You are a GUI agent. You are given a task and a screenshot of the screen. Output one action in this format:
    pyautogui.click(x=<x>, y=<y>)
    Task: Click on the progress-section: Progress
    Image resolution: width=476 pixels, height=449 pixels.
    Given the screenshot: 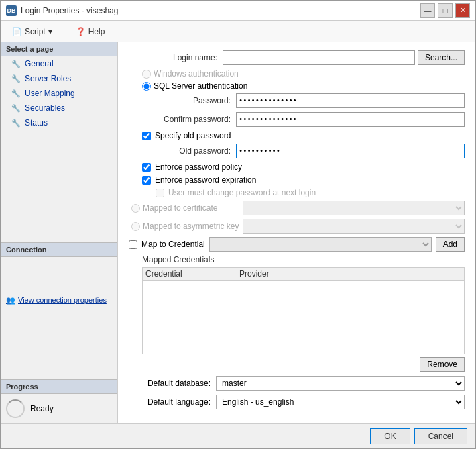 What is the action you would take?
    pyautogui.click(x=59, y=387)
    